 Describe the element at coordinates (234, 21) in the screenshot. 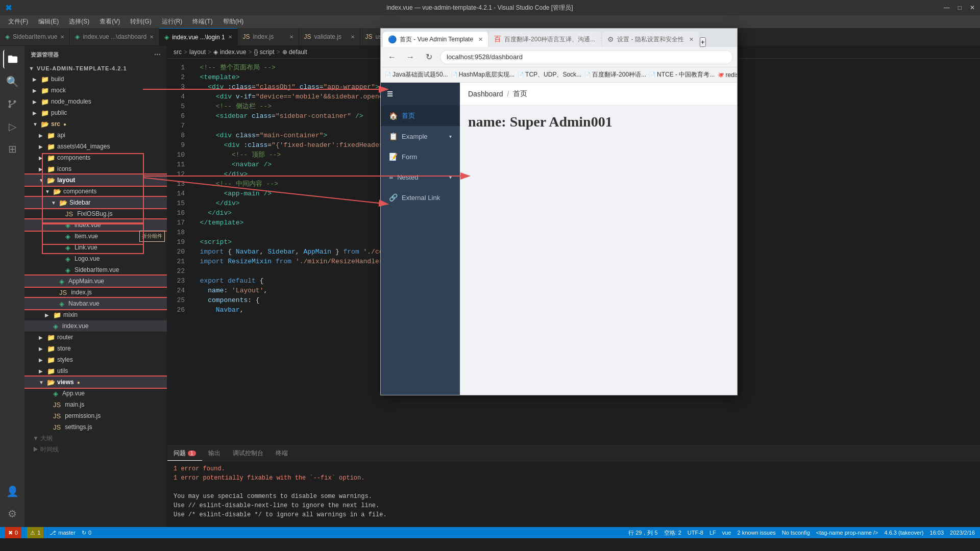

I see `menu-help: 帮助(H)` at that location.